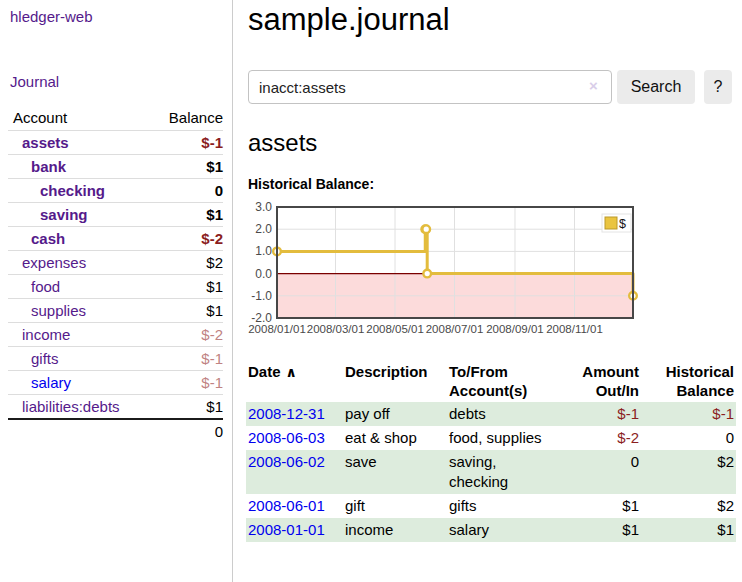  What do you see at coordinates (294, 506) in the screenshot?
I see `register-date-cell: 2008-06-01` at bounding box center [294, 506].